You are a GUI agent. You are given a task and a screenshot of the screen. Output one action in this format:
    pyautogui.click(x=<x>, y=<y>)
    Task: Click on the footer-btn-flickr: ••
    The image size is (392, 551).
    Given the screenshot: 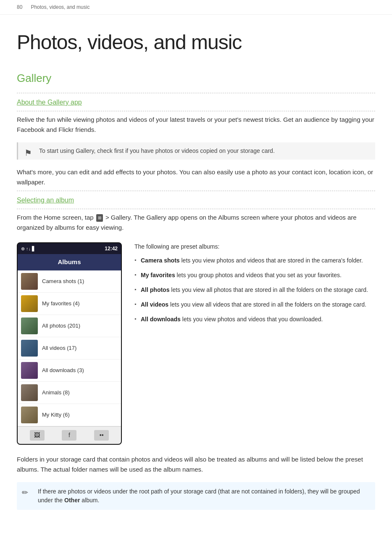 What is the action you would take?
    pyautogui.click(x=102, y=435)
    